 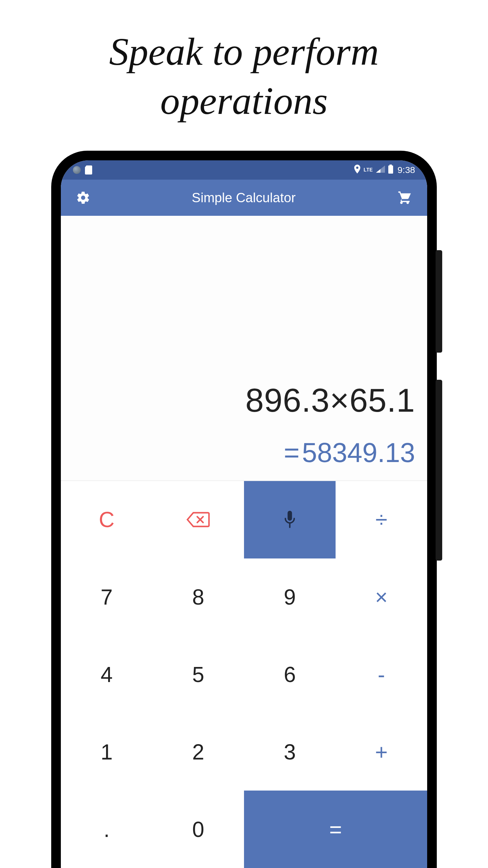 What do you see at coordinates (244, 52) in the screenshot?
I see `promo-line-1: Speak to perform` at bounding box center [244, 52].